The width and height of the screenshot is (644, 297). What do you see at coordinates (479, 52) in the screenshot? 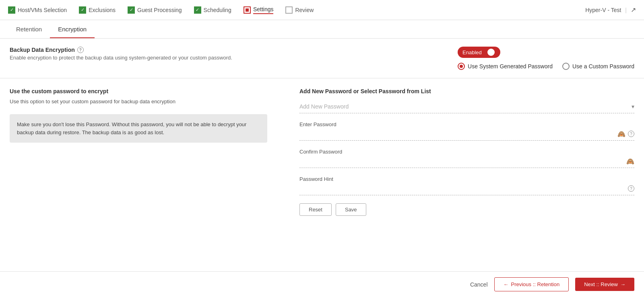
I see `enabled-toggle: Enabled` at bounding box center [479, 52].